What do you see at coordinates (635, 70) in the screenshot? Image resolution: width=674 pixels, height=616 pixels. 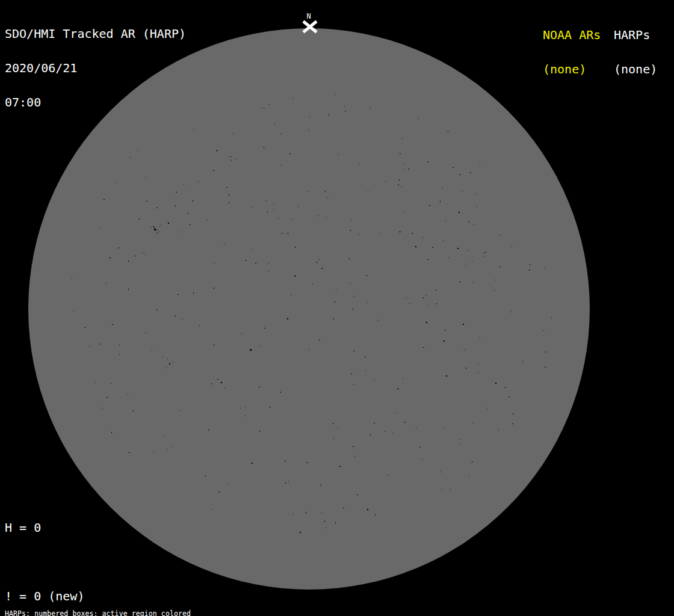 I see `harps-value: (none)` at bounding box center [635, 70].